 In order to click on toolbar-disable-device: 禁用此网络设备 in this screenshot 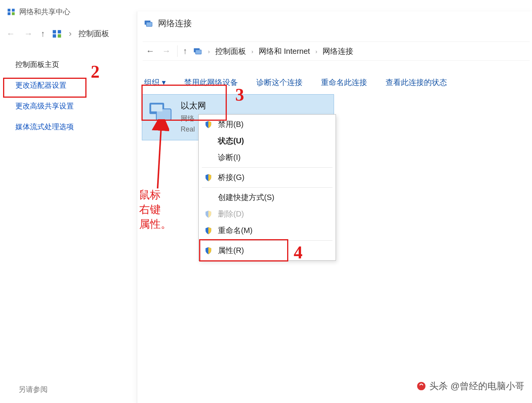, I will do `click(211, 82)`.